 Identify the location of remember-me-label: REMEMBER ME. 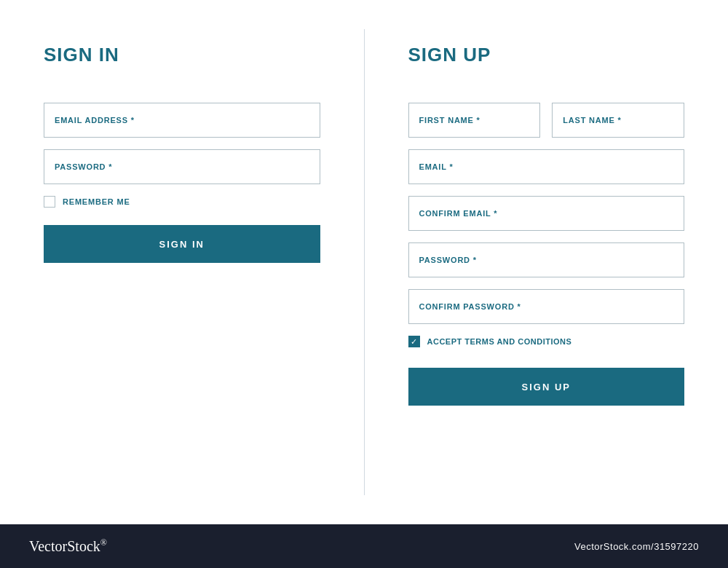
(96, 202).